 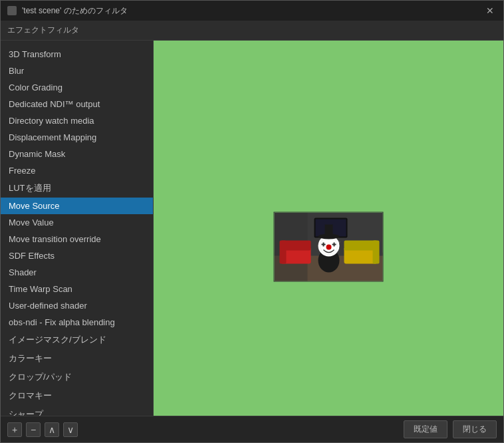 What do you see at coordinates (77, 306) in the screenshot?
I see `sidebar-item-user-defined-shader: User-defined shader` at bounding box center [77, 306].